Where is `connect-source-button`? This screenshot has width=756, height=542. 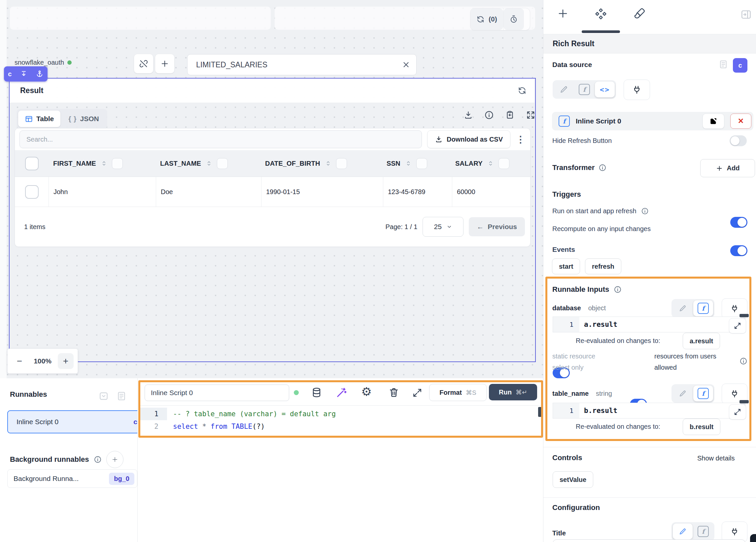 connect-source-button is located at coordinates (637, 90).